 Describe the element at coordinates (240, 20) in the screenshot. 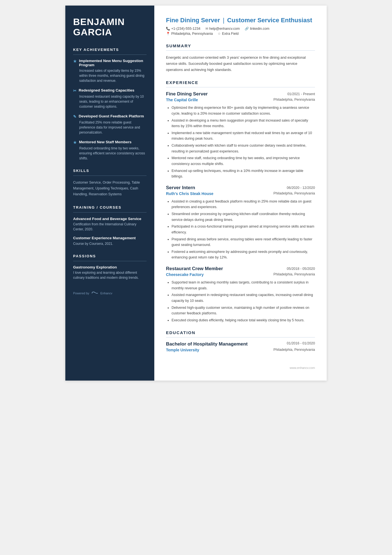

I see `job-title-header: Fine Dining Server | Customer Service En…` at that location.